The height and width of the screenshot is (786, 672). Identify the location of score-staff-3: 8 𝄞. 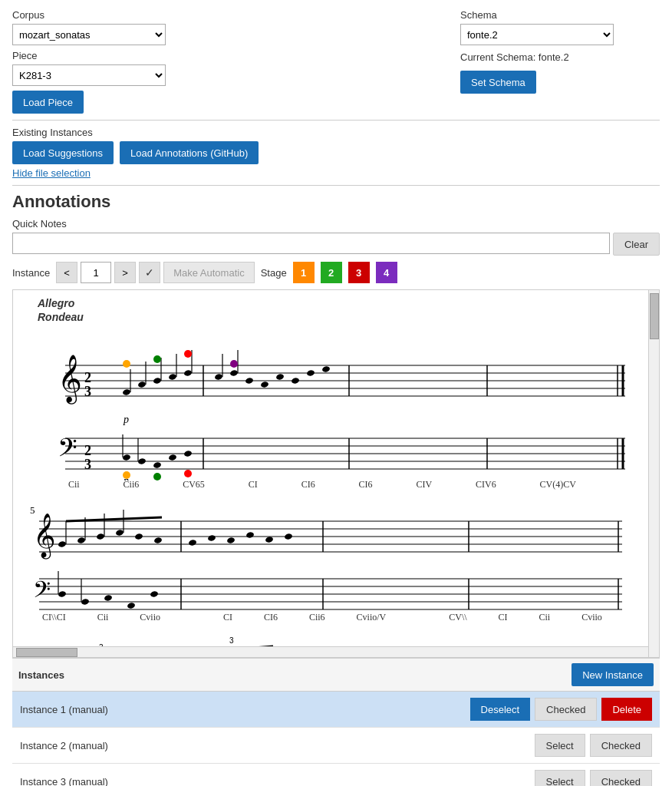
(322, 639).